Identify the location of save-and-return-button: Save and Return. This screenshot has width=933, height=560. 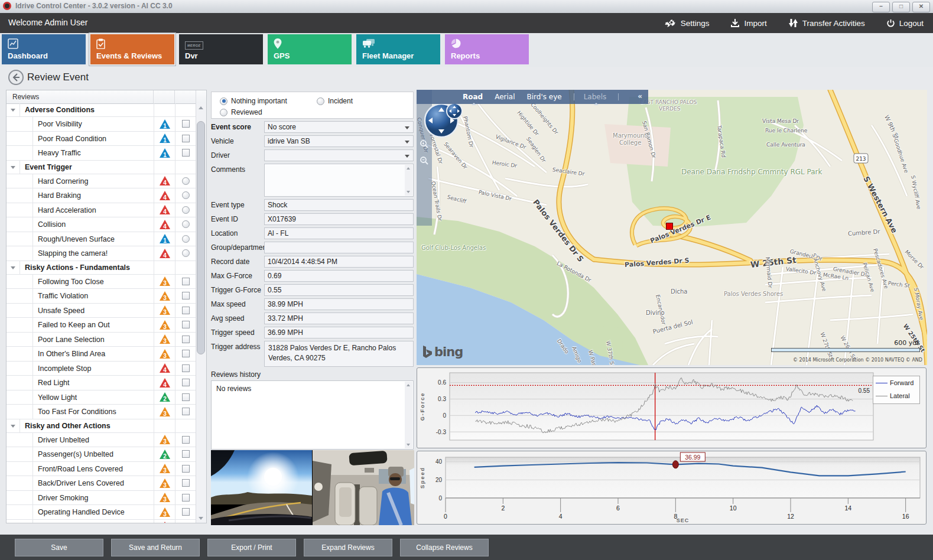
(155, 548).